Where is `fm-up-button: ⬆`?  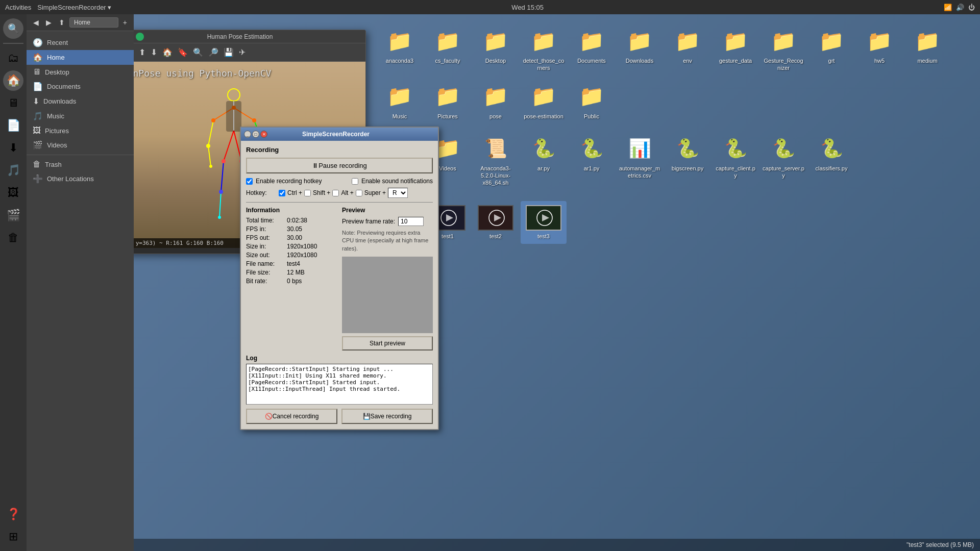 fm-up-button: ⬆ is located at coordinates (62, 22).